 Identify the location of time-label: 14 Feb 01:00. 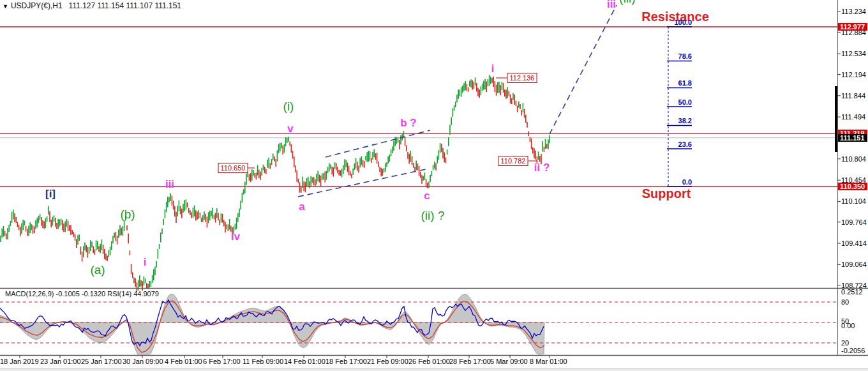
(305, 361).